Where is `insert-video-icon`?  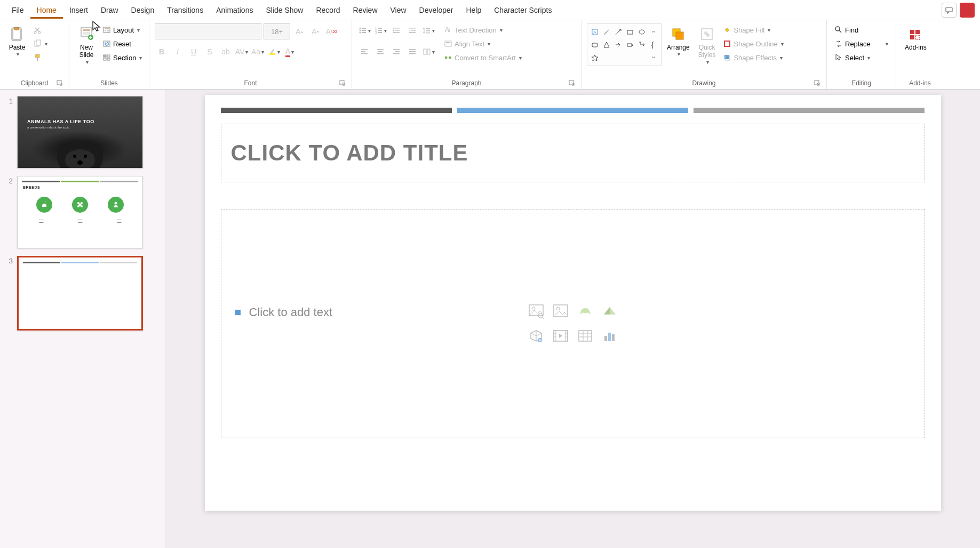 insert-video-icon is located at coordinates (561, 336).